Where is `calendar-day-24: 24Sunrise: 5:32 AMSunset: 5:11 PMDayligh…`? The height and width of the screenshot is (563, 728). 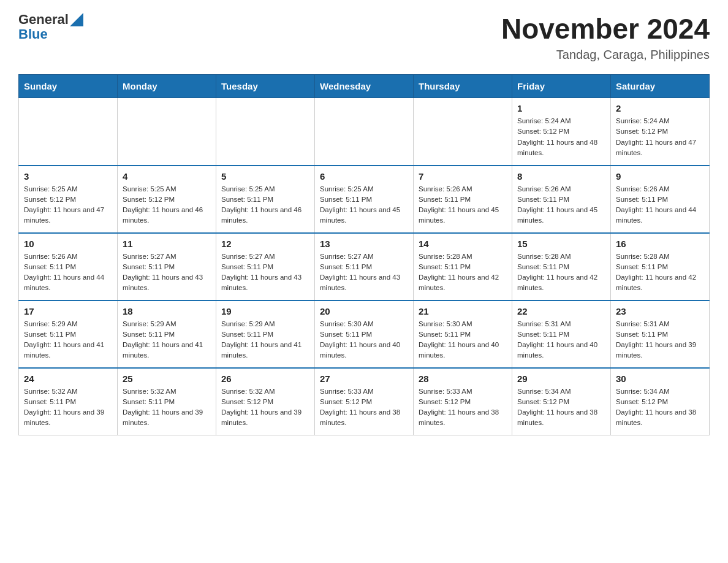 calendar-day-24: 24Sunrise: 5:32 AMSunset: 5:11 PMDayligh… is located at coordinates (69, 402).